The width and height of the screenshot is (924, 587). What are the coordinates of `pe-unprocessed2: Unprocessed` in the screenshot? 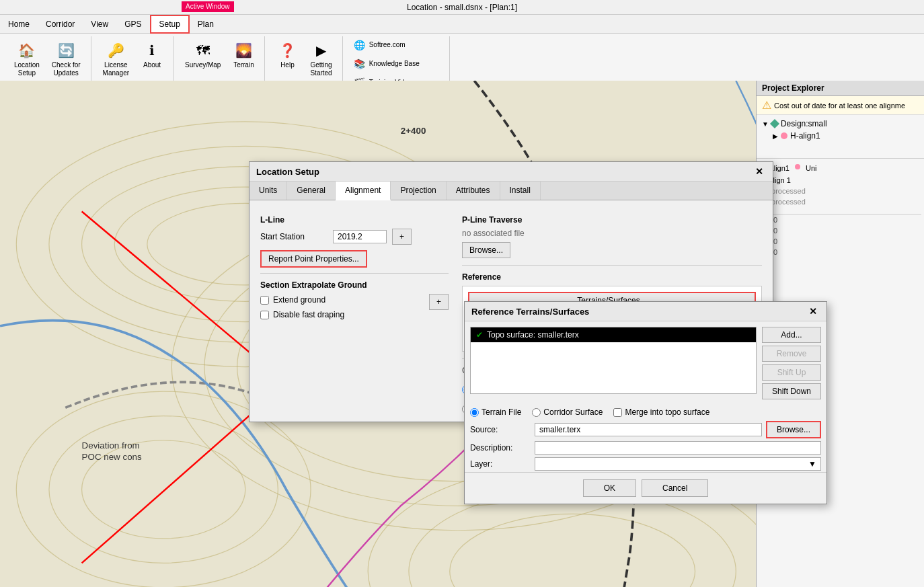 It's located at (841, 202).